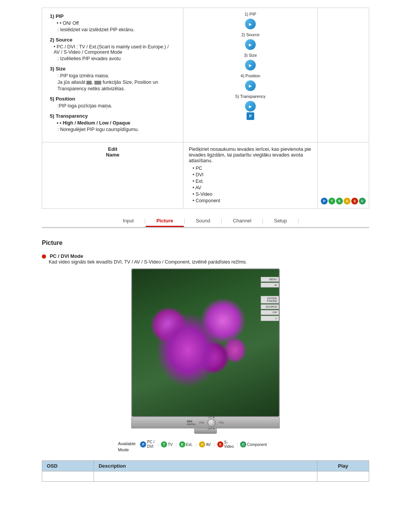 The height and width of the screenshot is (532, 411). Describe the element at coordinates (212, 423) in the screenshot. I see `vol-knob` at that location.